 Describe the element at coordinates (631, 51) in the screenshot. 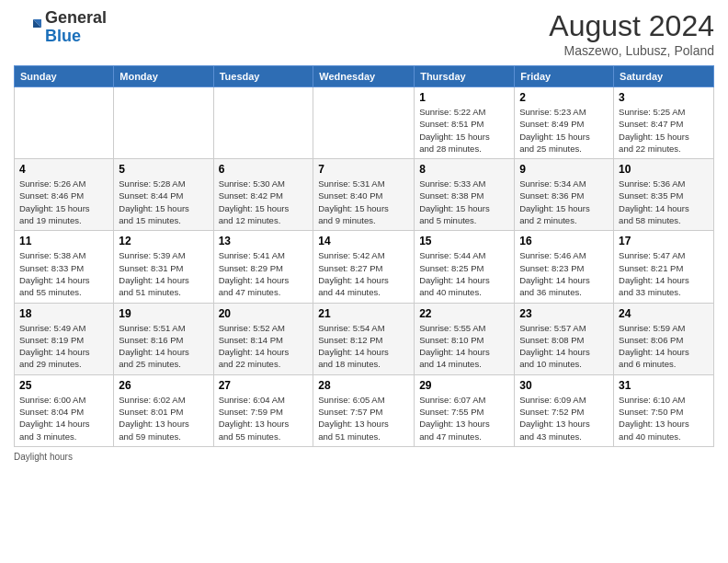

I see `location: Maszewo, Lubusz, Poland` at that location.